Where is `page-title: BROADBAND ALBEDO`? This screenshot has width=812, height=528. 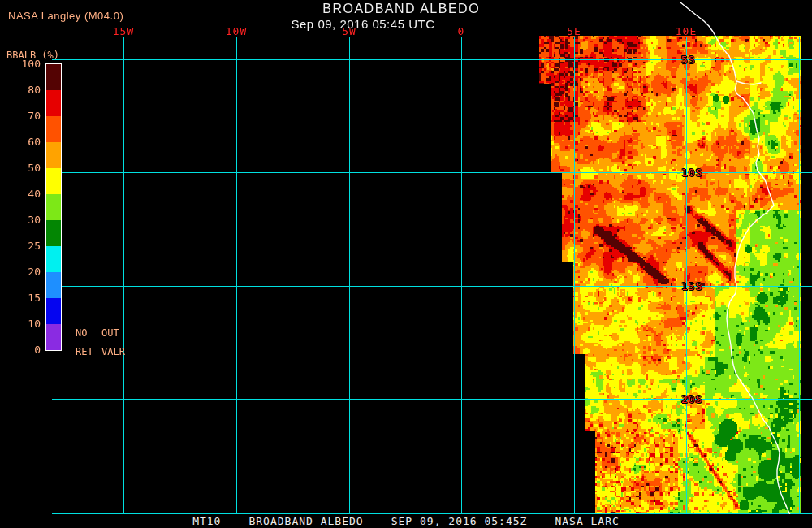 page-title: BROADBAND ALBEDO is located at coordinates (401, 9).